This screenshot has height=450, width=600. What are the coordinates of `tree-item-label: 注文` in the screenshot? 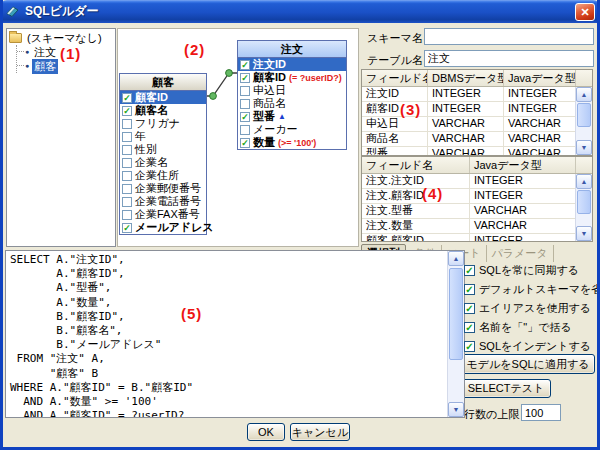 It's located at (45, 52).